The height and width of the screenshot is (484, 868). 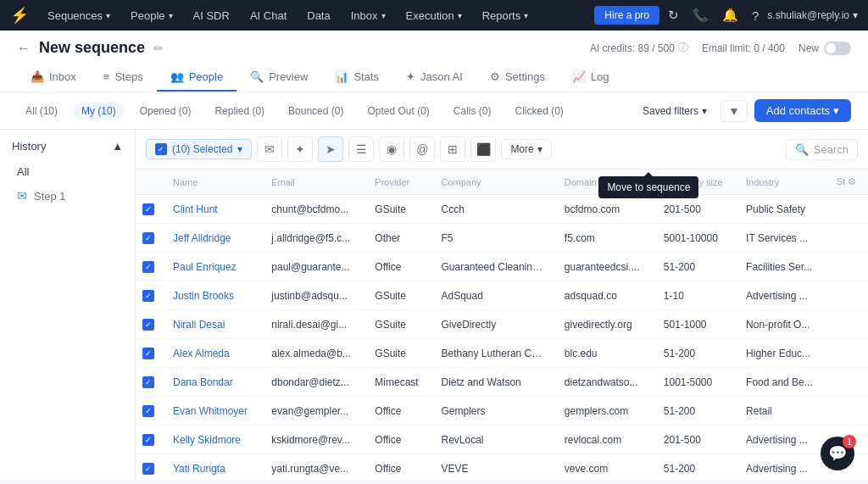 I want to click on row-name: Kelly Skidmore, so click(x=212, y=440).